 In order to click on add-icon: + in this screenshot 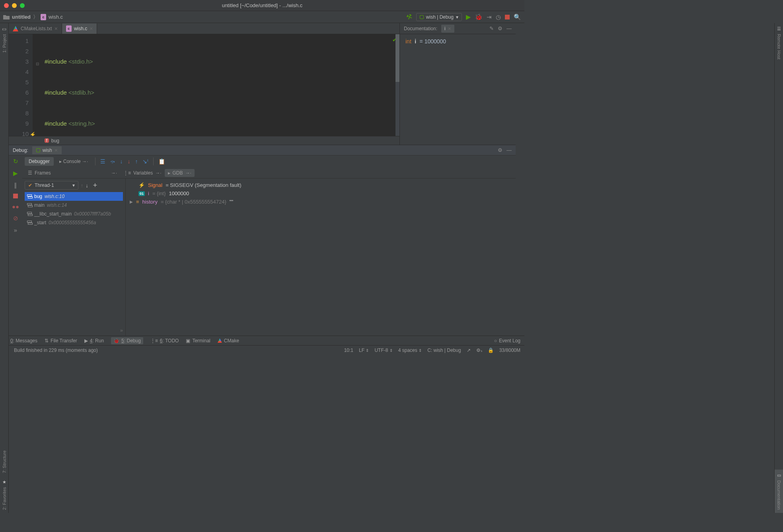, I will do `click(95, 185)`.